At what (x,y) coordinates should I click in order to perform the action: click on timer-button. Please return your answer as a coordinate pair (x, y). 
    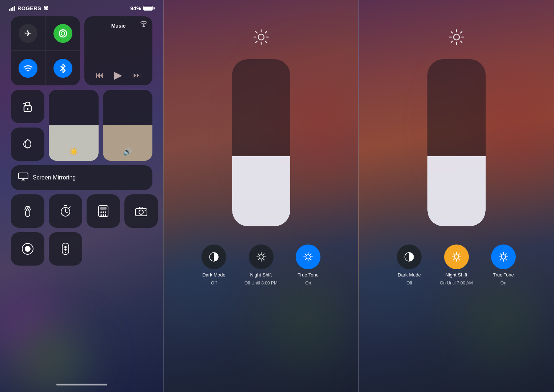
    Looking at the image, I should click on (65, 211).